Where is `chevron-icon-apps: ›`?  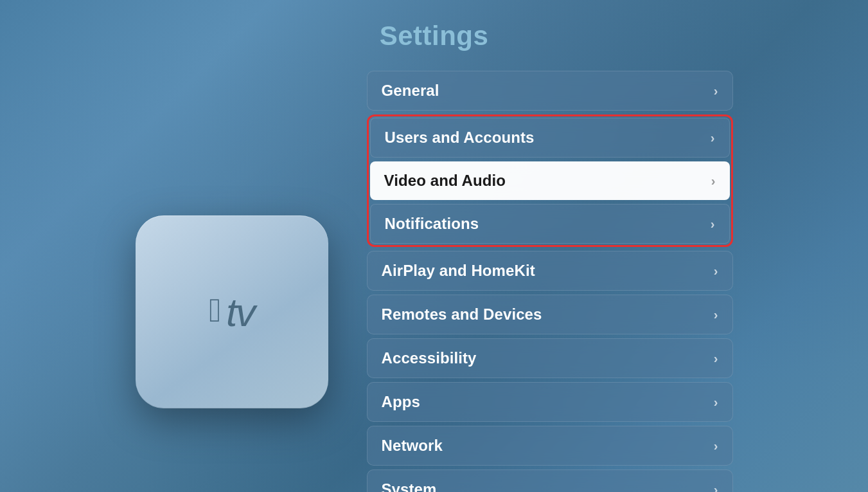
chevron-icon-apps: › is located at coordinates (716, 403).